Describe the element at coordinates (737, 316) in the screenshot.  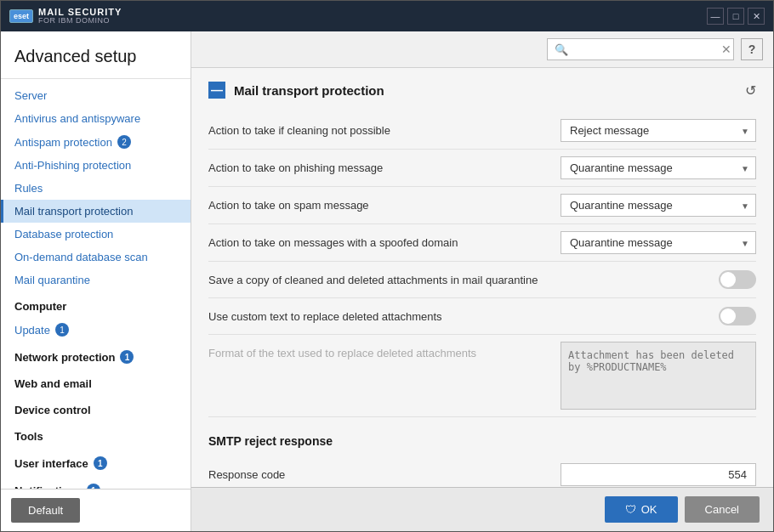
I see `toggle-custom-text` at that location.